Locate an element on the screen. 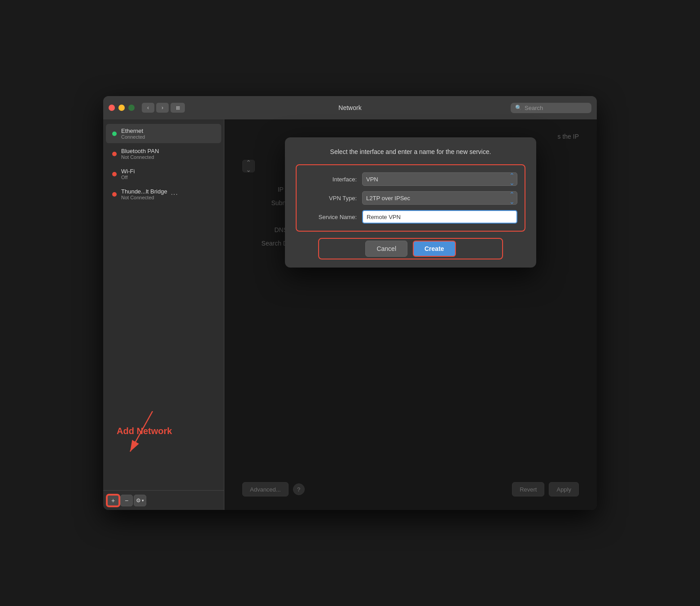  gear-settings-button: ⚙ ▾ is located at coordinates (140, 501).